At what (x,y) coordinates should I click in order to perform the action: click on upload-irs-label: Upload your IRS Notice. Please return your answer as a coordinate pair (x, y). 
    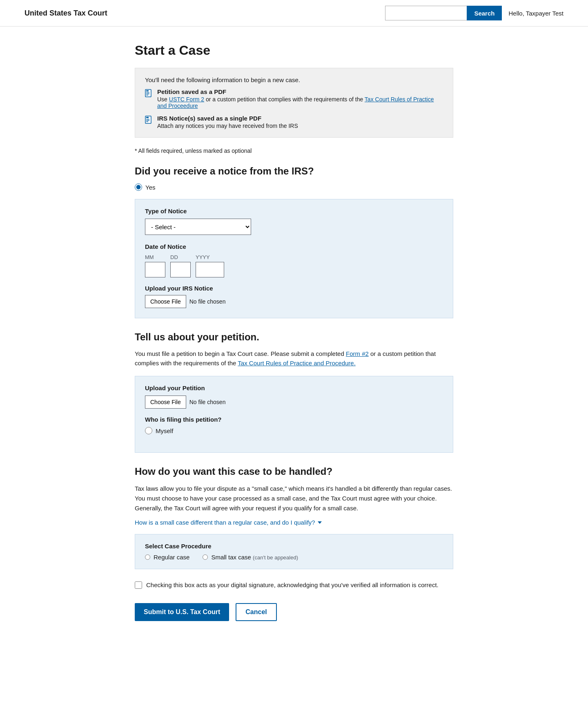
    Looking at the image, I should click on (294, 288).